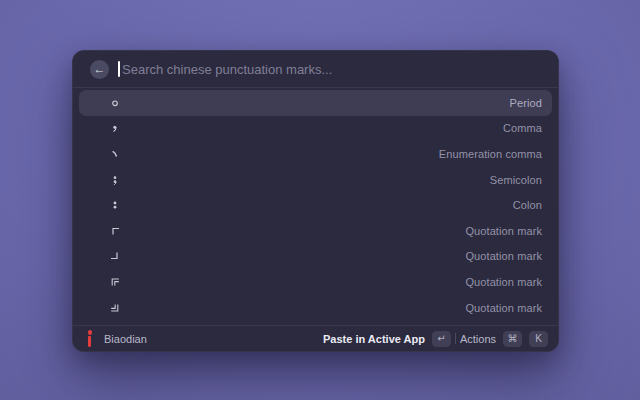 The image size is (640, 400). Describe the element at coordinates (504, 339) in the screenshot. I see `actions-button: Actions ⌘ K` at that location.